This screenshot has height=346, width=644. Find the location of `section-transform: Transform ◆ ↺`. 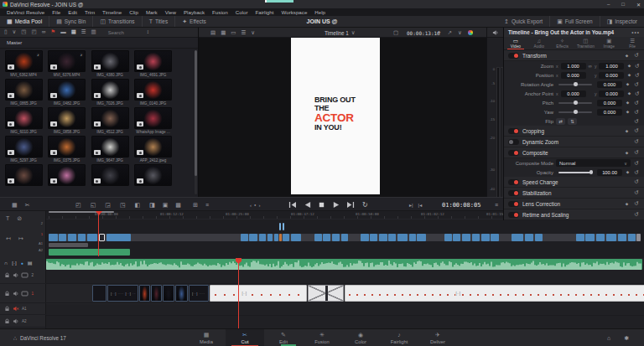

section-transform: Transform ◆ ↺ is located at coordinates (574, 55).